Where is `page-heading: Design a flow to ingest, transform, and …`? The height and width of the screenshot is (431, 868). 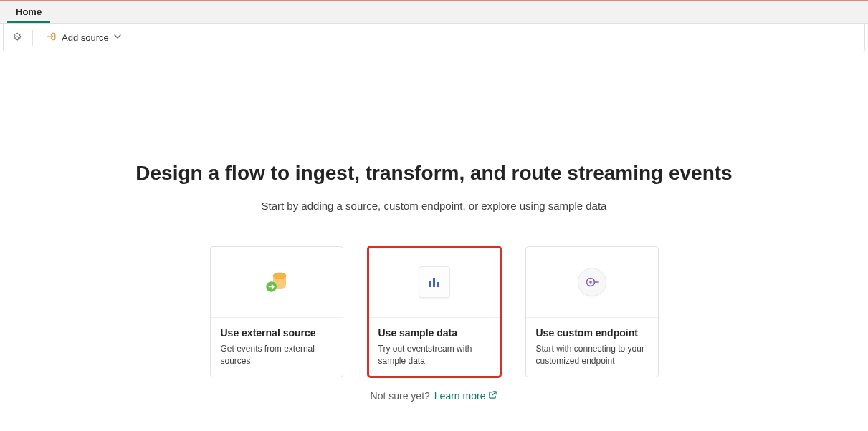 page-heading: Design a flow to ingest, transform, and … is located at coordinates (434, 173).